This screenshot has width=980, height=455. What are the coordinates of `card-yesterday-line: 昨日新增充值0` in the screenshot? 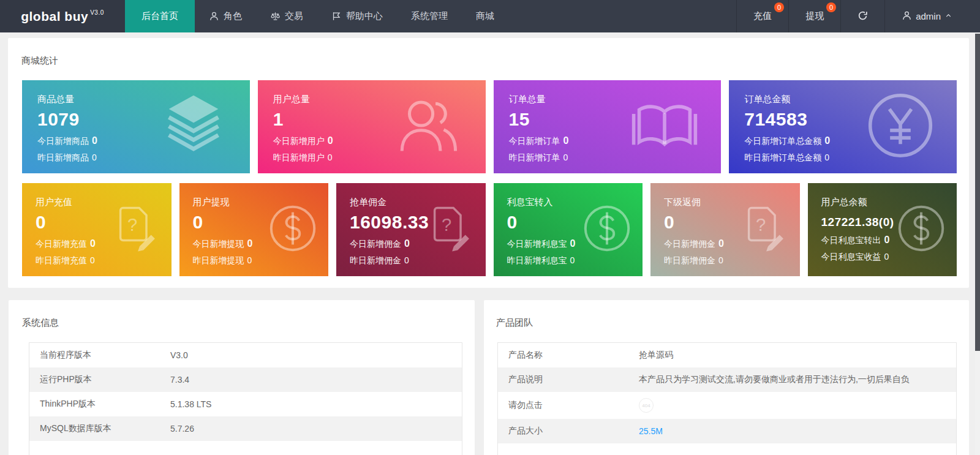 It's located at (104, 261).